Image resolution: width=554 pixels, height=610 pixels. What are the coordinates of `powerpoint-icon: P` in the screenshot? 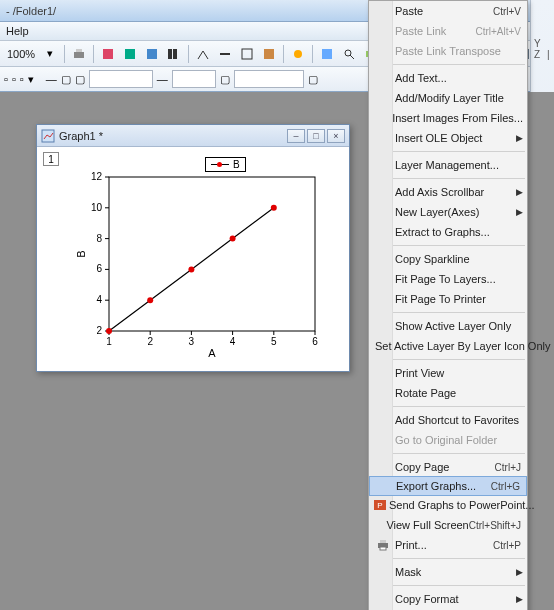 It's located at (380, 505).